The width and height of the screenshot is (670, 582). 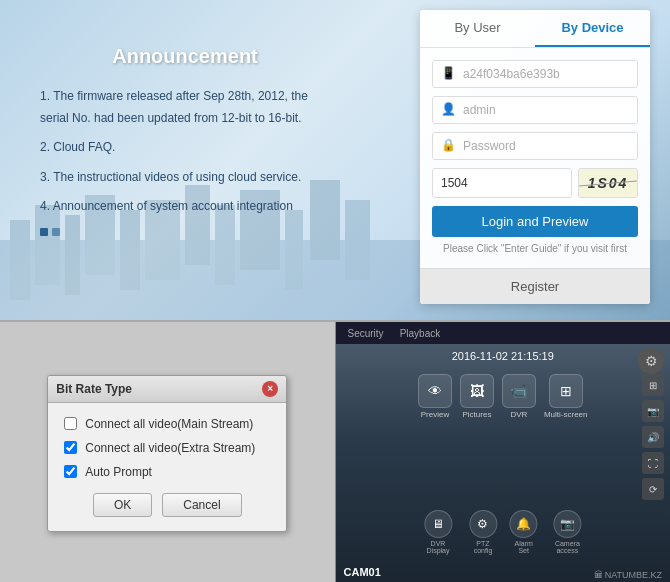 I want to click on enter-guide-text: Please Click "Enter Guide" if you visit …, so click(x=535, y=248).